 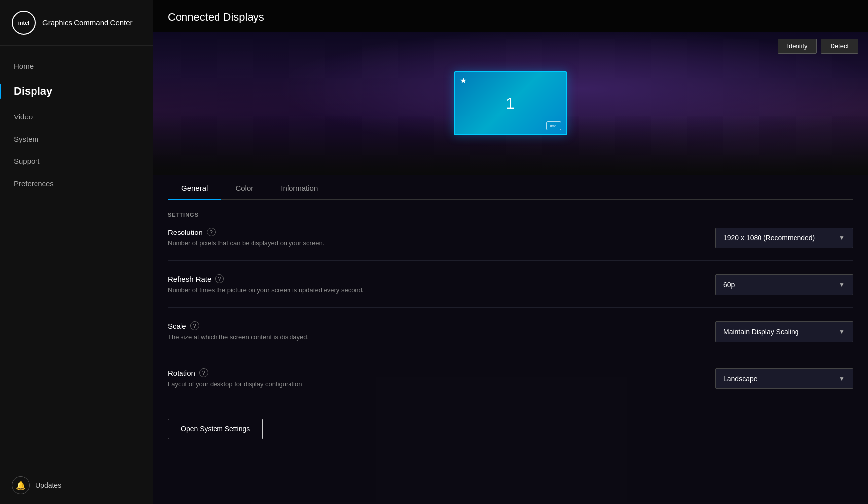 What do you see at coordinates (554, 126) in the screenshot?
I see `monitor-intel-logo-icon: intel` at bounding box center [554, 126].